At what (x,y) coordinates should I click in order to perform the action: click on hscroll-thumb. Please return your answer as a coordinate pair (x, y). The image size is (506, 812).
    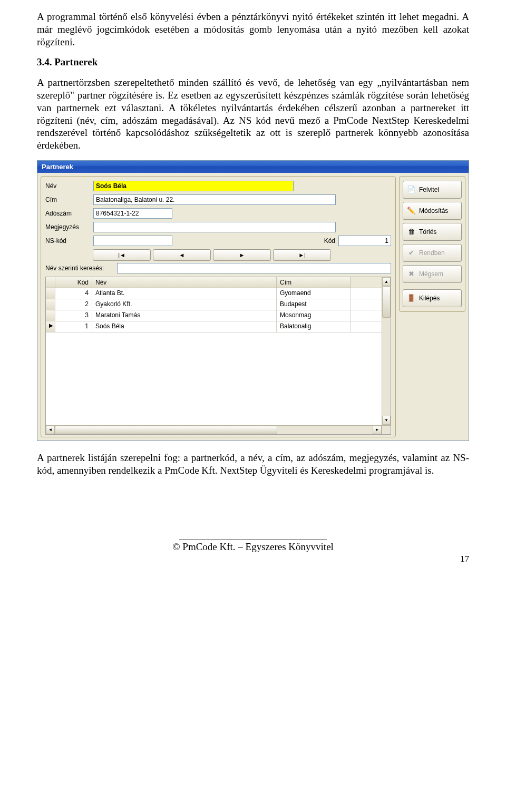
    Looking at the image, I should click on (166, 430).